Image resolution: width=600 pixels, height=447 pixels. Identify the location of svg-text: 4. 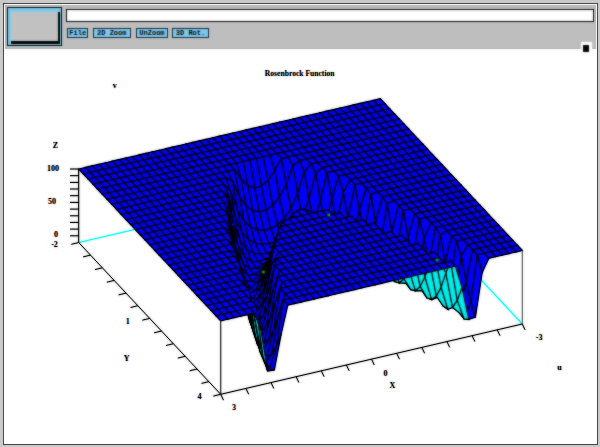
(200, 396).